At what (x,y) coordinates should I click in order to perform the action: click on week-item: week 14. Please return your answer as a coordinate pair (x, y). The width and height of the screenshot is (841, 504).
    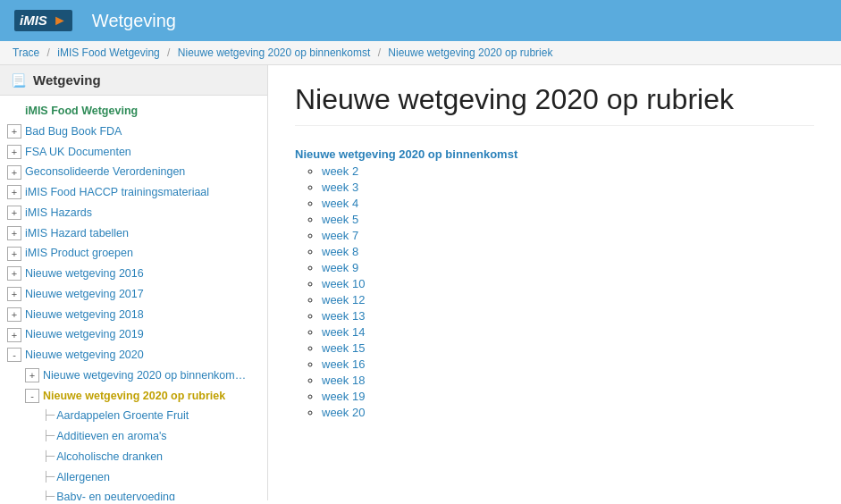
    Looking at the image, I should click on (568, 332).